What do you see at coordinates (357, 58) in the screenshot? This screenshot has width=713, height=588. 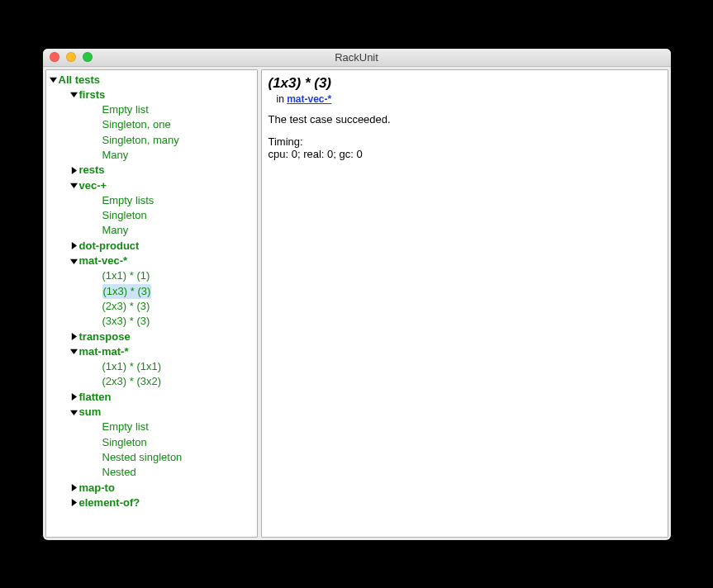 I see `titlebar: RackUnit` at bounding box center [357, 58].